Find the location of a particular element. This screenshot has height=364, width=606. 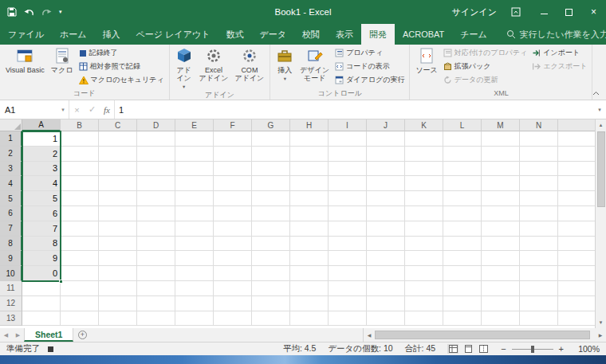

cell-M9 is located at coordinates (501, 258).